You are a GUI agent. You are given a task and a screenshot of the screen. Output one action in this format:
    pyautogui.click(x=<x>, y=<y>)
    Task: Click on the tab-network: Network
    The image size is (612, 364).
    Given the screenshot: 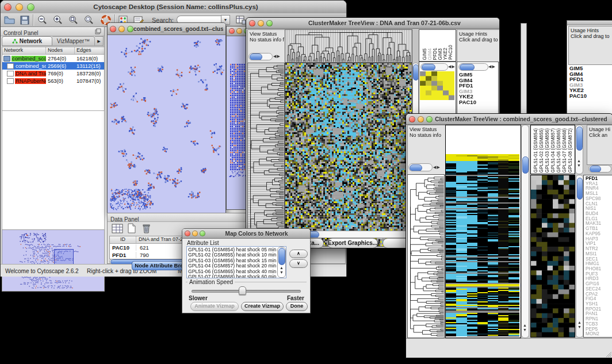 What is the action you would take?
    pyautogui.click(x=27, y=41)
    